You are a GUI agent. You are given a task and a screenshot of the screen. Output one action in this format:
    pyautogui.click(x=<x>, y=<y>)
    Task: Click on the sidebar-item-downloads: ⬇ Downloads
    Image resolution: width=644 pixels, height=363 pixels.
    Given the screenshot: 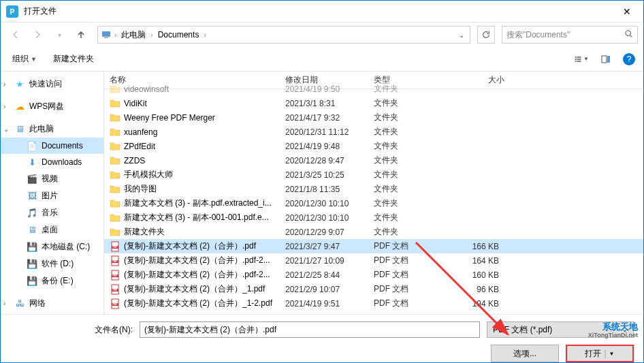 What is the action you would take?
    pyautogui.click(x=52, y=162)
    